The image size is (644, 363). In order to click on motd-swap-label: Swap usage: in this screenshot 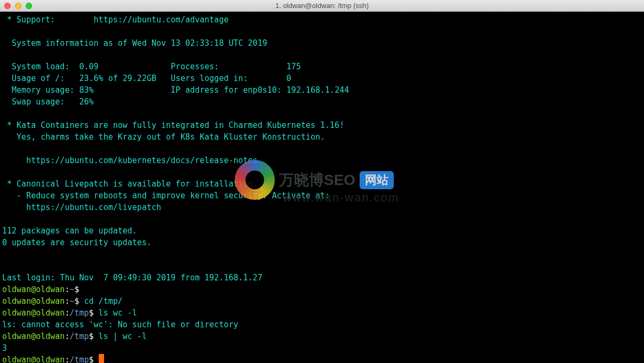, I will do `click(41, 102)`.